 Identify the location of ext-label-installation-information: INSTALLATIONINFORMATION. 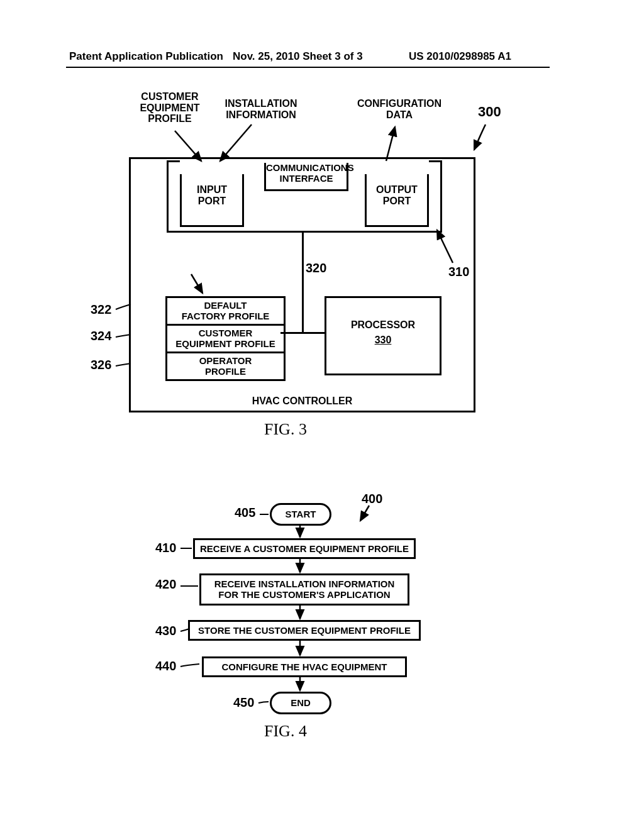
(261, 109).